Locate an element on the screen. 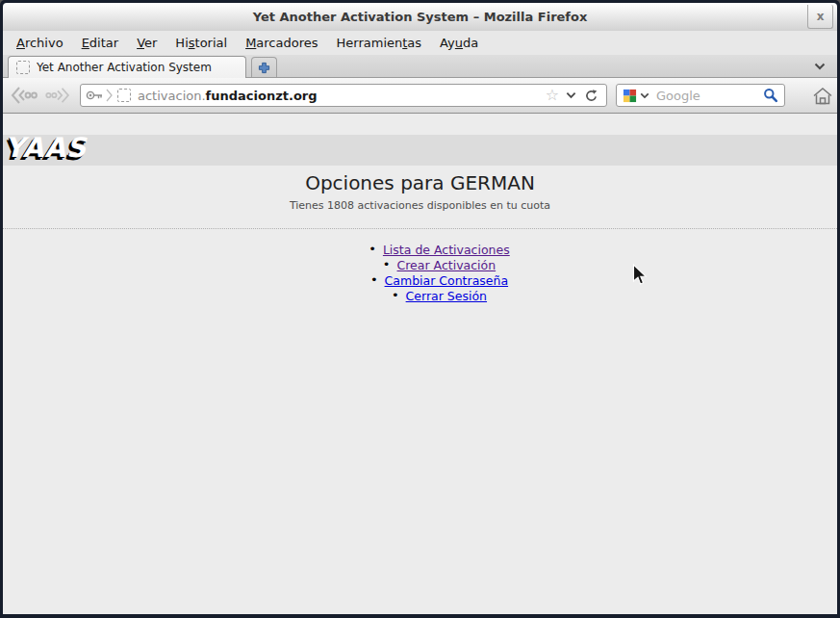 The image size is (840, 618). logo-banner: YAAS is located at coordinates (420, 150).